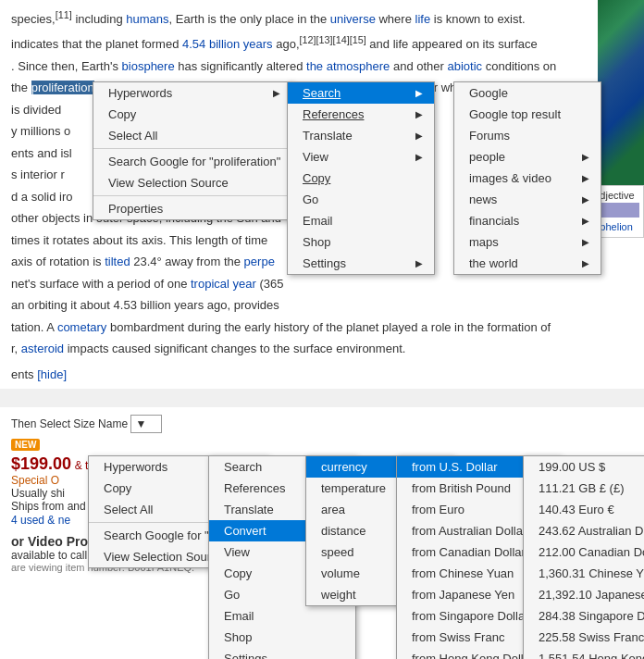 The image size is (644, 659). Describe the element at coordinates (484, 242) in the screenshot. I see `maps-label: maps` at that location.